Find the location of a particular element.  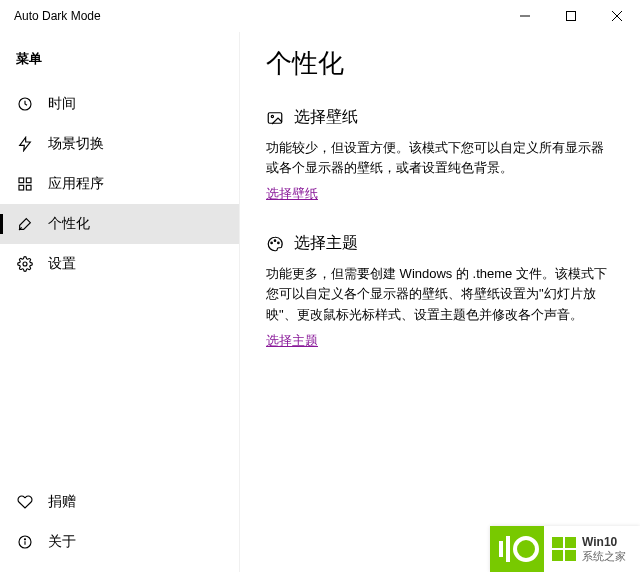

section-description: 功能较少，但设置方便。该模式下您可以自定义所有显示器或各个显示器的壁纸，或者设置… is located at coordinates (440, 158).